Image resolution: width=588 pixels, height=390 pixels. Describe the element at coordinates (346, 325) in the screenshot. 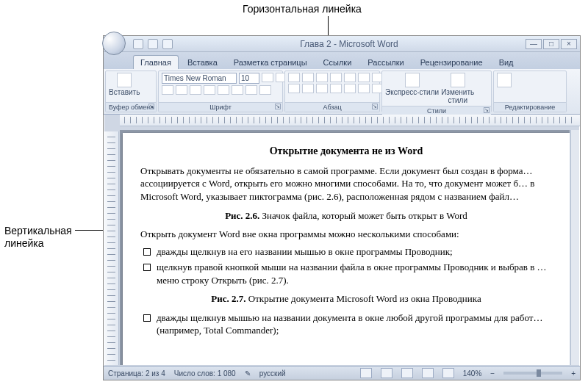

I see `list-item: дважды щелкнув мышью на названии докумен…` at that location.